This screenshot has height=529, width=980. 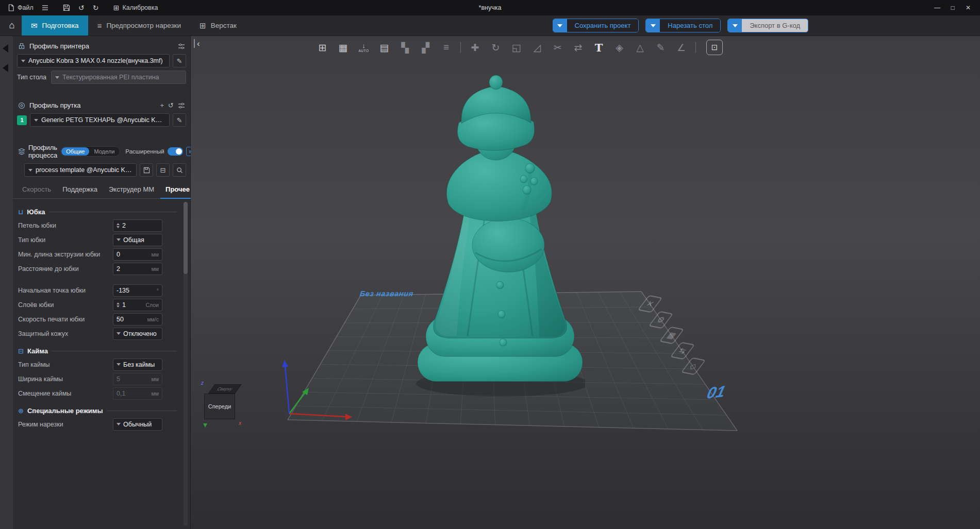 What do you see at coordinates (93, 61) in the screenshot?
I see `printer-preset-select: Anycubic Kobra 3 MAX 0.4 nozzle(внучка.3…` at bounding box center [93, 61].